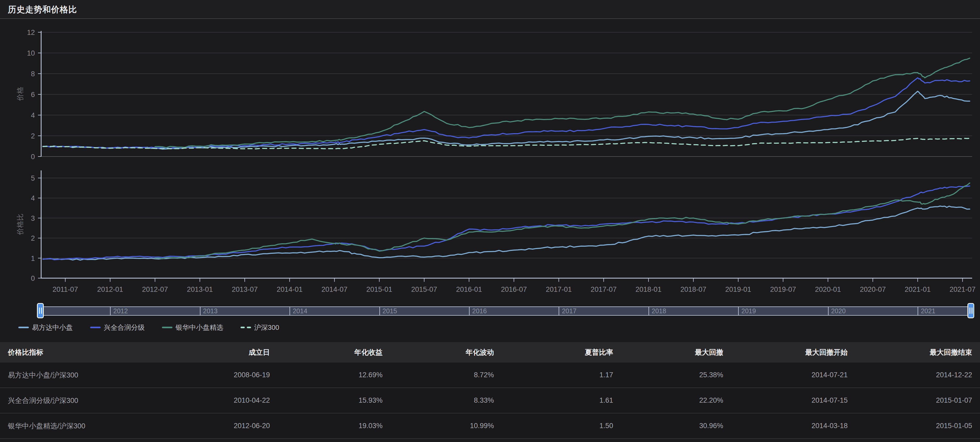 This screenshot has height=442, width=980. Describe the element at coordinates (326, 353) in the screenshot. I see `column-header: 年化收益` at that location.